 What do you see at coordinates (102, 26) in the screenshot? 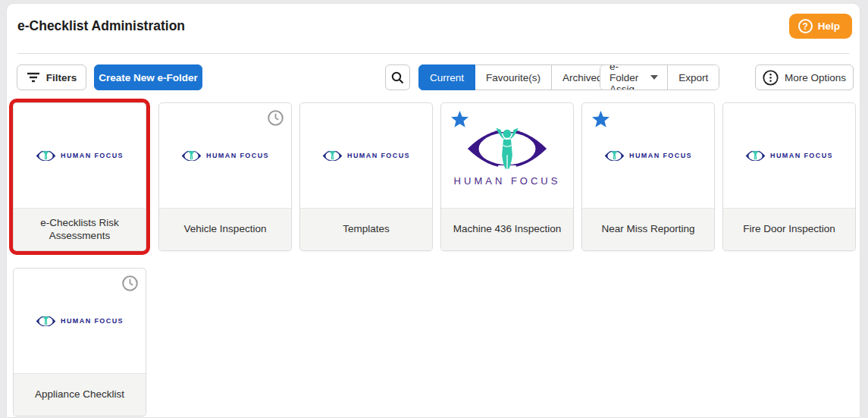
I see `page-title: e-Checklist Administration` at bounding box center [102, 26].